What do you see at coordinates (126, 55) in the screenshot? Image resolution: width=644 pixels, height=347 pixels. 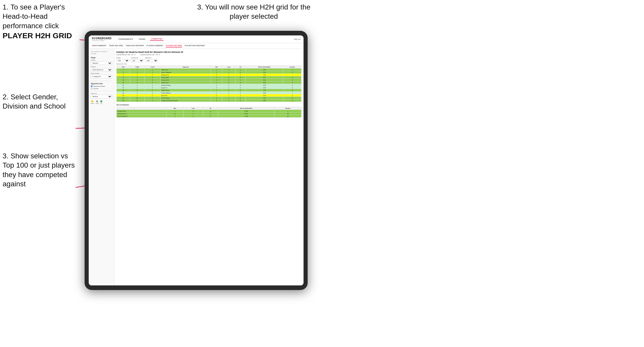 I see `overall-record: Overall Record: 353 - 34 - 6` at bounding box center [126, 55].